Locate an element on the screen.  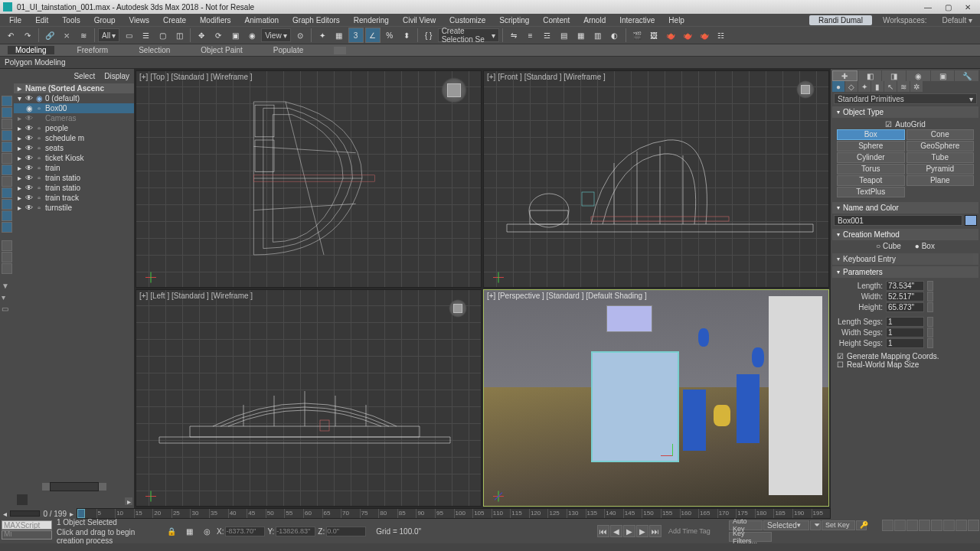
goto-end-button: ⏭ is located at coordinates (655, 531).